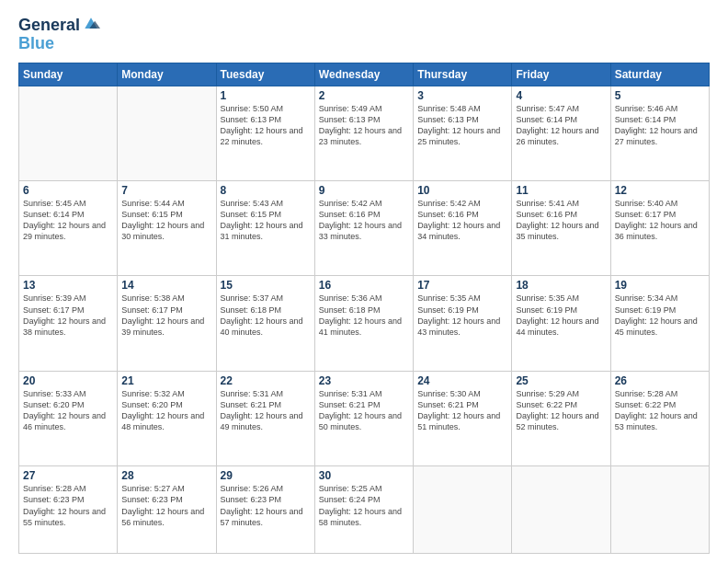 The width and height of the screenshot is (728, 563). I want to click on day-number: 9, so click(364, 190).